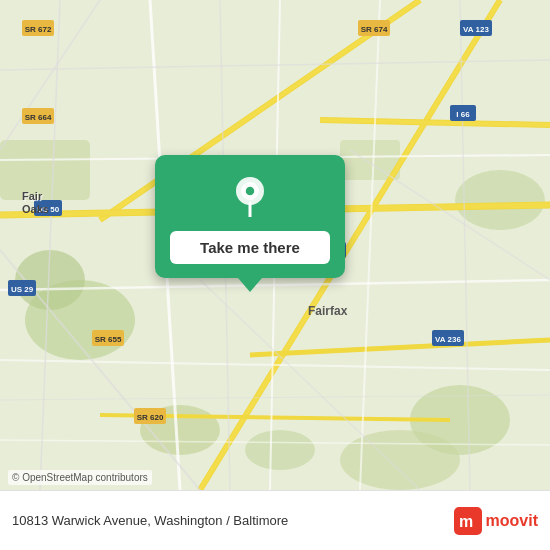 The image size is (550, 550). Describe the element at coordinates (38, 30) in the screenshot. I see `svg-text: SR 672` at that location.